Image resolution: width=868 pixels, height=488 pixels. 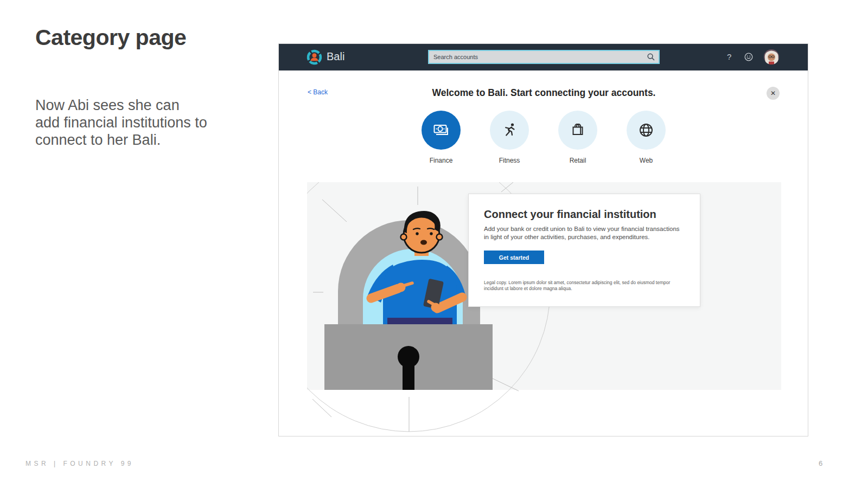 What do you see at coordinates (749, 57) in the screenshot?
I see `smiley-icon` at bounding box center [749, 57].